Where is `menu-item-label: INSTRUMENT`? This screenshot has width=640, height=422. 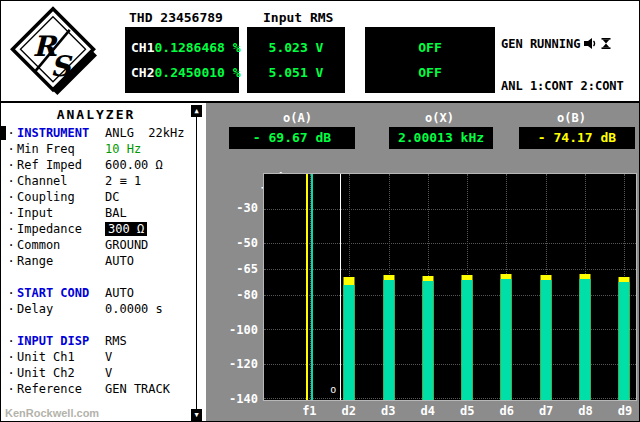
menu-item-label: INSTRUMENT is located at coordinates (61, 133).